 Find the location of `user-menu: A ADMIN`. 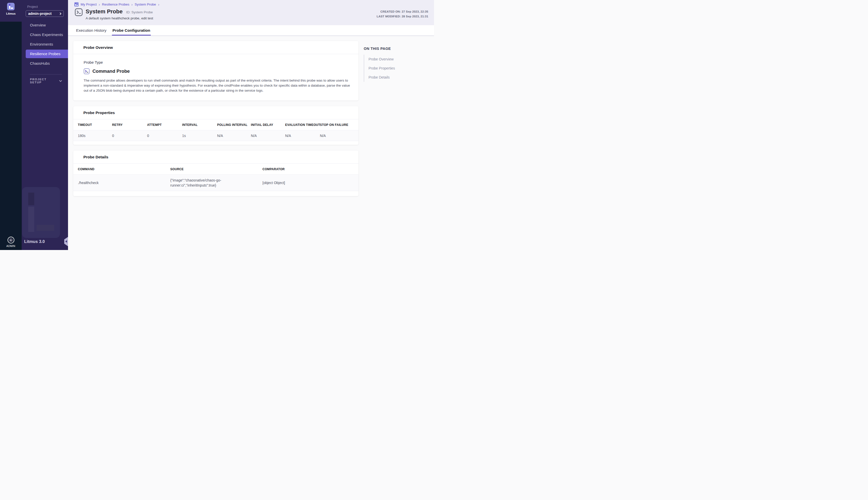

user-menu: A ADMIN is located at coordinates (11, 242).